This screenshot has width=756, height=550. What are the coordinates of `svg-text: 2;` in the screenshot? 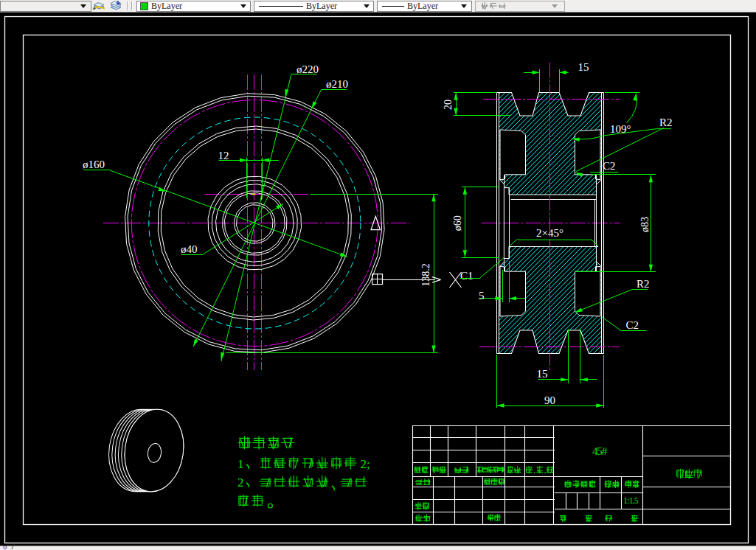 It's located at (364, 464).